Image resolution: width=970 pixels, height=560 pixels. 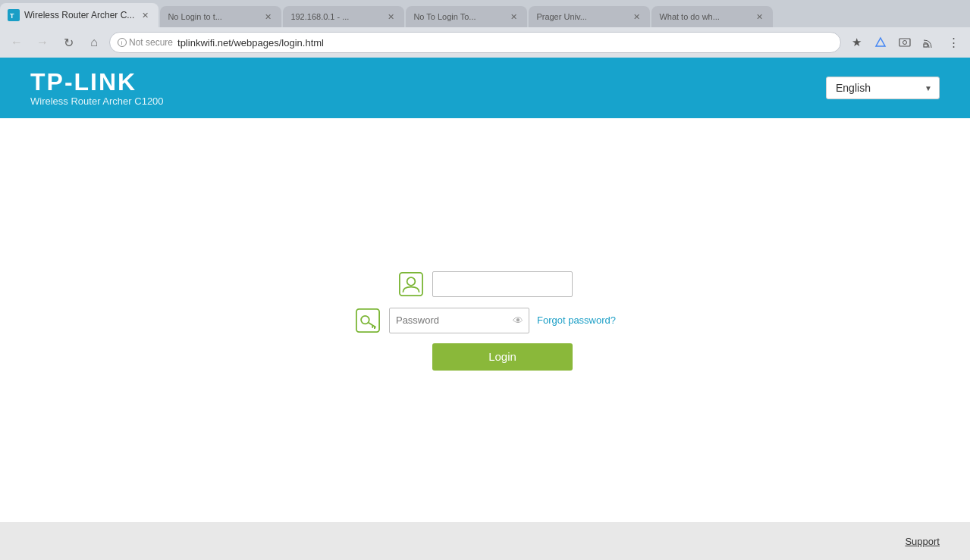 I want to click on security-indicator: i Not secure, so click(x=146, y=42).